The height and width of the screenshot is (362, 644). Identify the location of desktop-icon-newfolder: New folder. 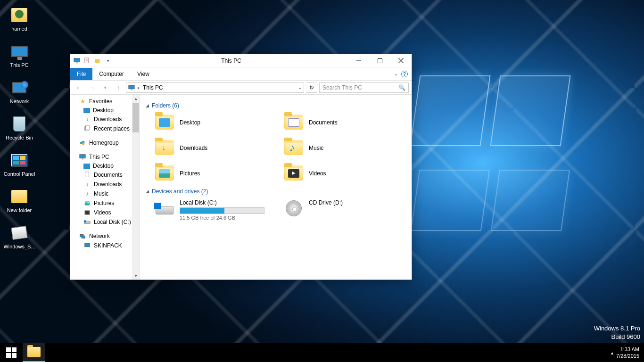
(19, 200).